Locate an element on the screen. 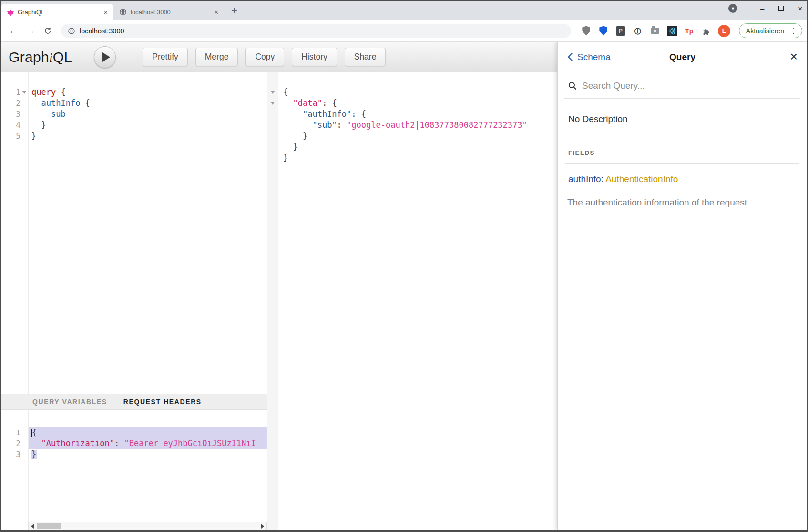  fields-section-label: FIELDS is located at coordinates (683, 153).